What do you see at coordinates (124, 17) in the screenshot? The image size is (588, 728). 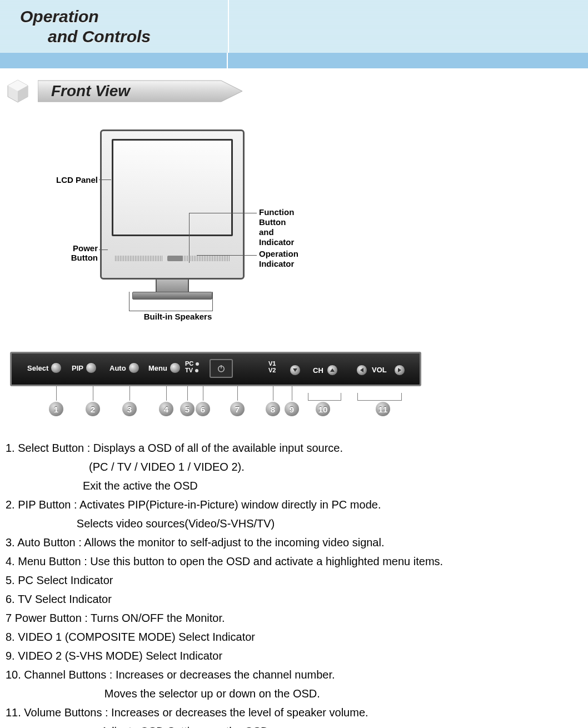 I see `header-title-line1: Operation` at bounding box center [124, 17].